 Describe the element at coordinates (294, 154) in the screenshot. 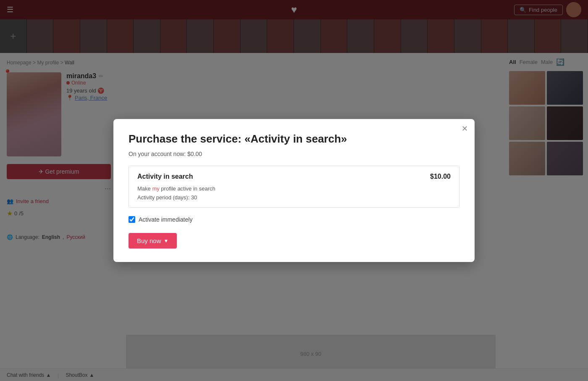

I see `modal-account-info: On your account now: $0.00` at that location.